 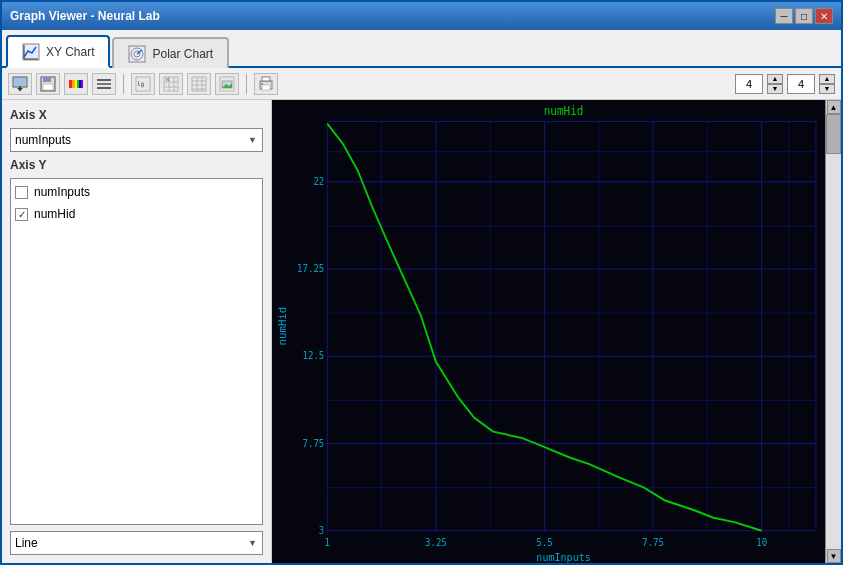 What do you see at coordinates (141, 84) in the screenshot?
I see `svg-text: lg` at bounding box center [141, 84].